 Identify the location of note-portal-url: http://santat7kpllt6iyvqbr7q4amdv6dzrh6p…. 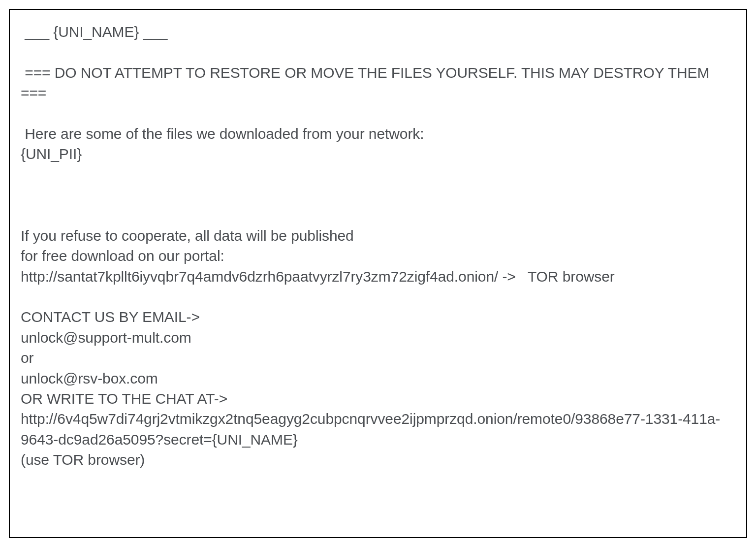
(318, 277).